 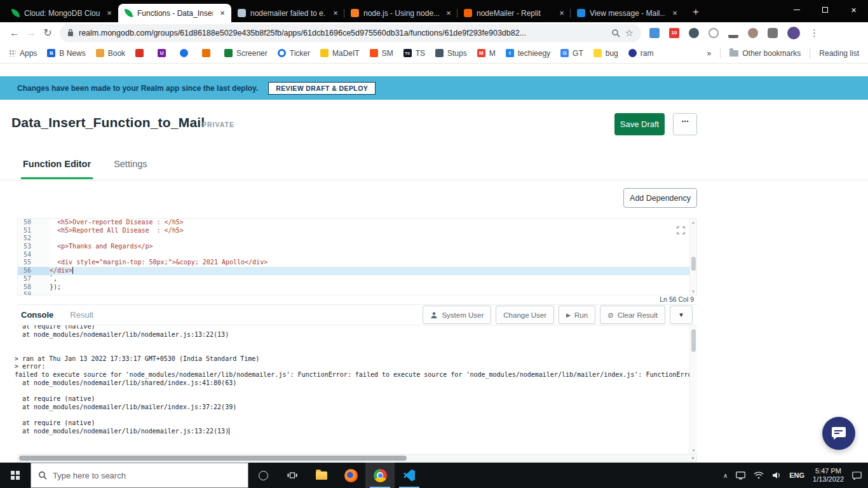 I want to click on editor-scroll-thumb, so click(x=694, y=264).